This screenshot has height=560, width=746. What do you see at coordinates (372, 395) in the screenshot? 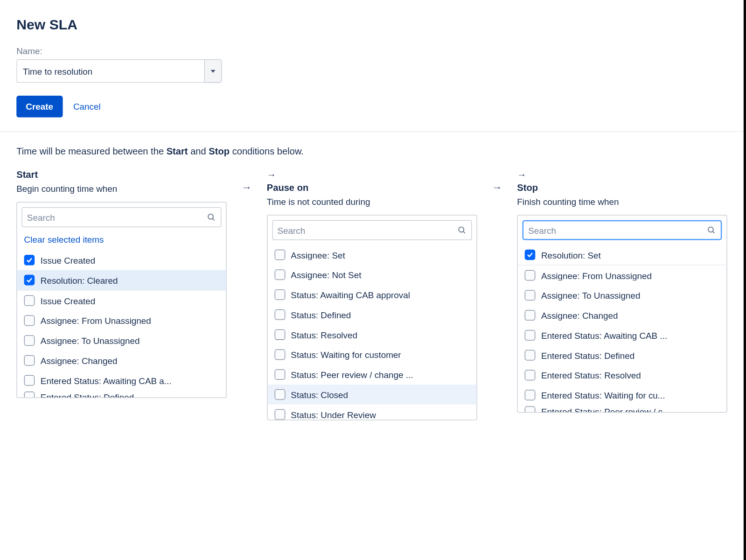
I see `pause-option: Status: Closed` at bounding box center [372, 395].